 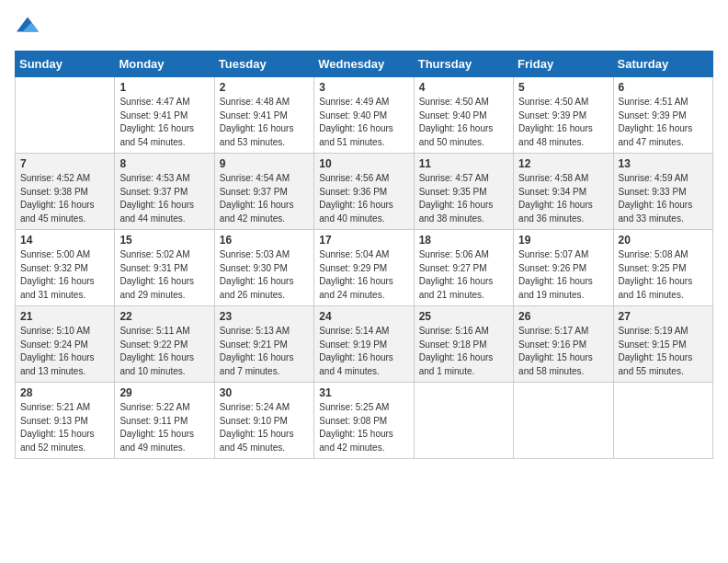 What do you see at coordinates (264, 269) in the screenshot?
I see `calendar-cell: 16Sunrise: 5:03 AM Sunset: 9:30 PM Dayli…` at bounding box center [264, 269].